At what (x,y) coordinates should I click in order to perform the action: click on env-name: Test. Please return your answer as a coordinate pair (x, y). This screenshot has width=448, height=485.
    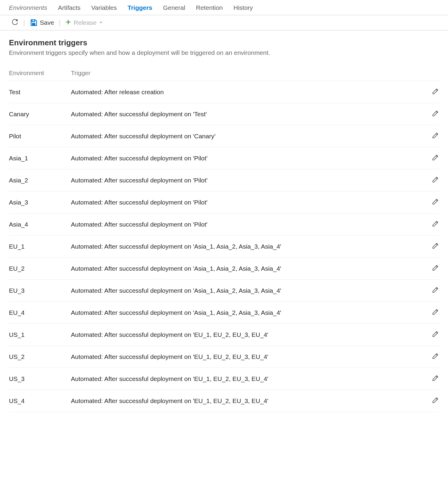
    Looking at the image, I should click on (40, 92).